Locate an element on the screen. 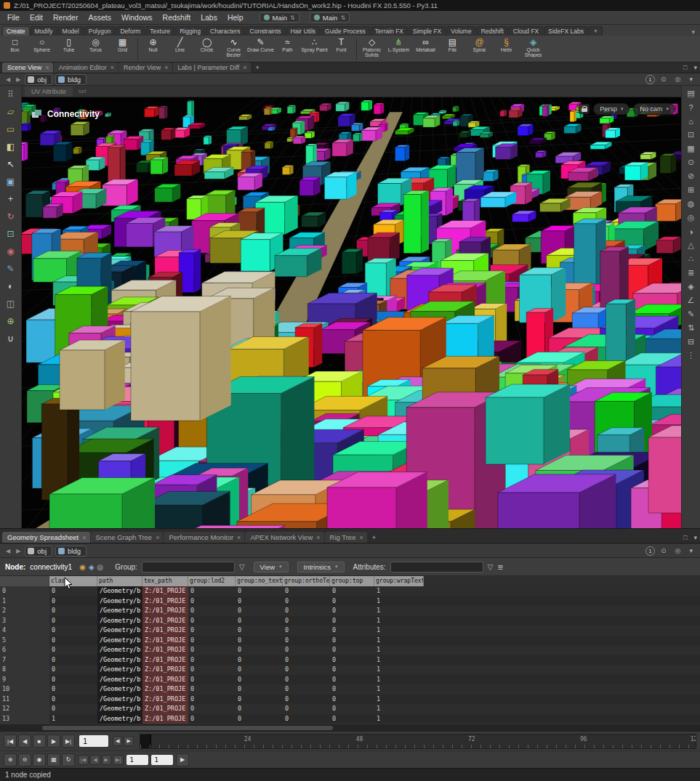 The width and height of the screenshot is (700, 781). shelf-tab-model: Model is located at coordinates (71, 31).